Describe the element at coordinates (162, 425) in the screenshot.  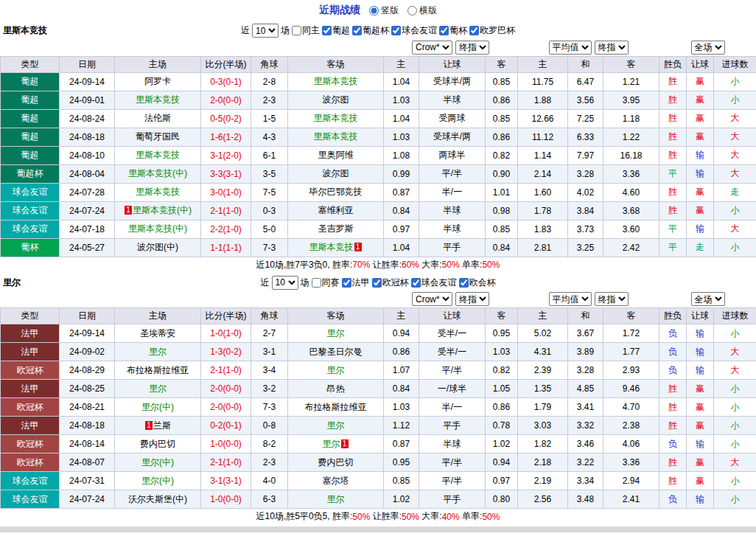
I see `home-team-link: 兰斯` at that location.